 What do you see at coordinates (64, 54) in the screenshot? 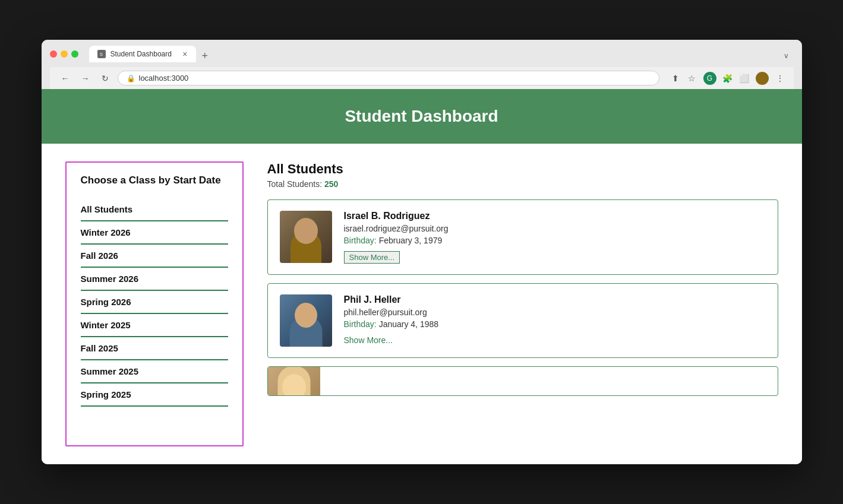
I see `traffic-lights` at bounding box center [64, 54].